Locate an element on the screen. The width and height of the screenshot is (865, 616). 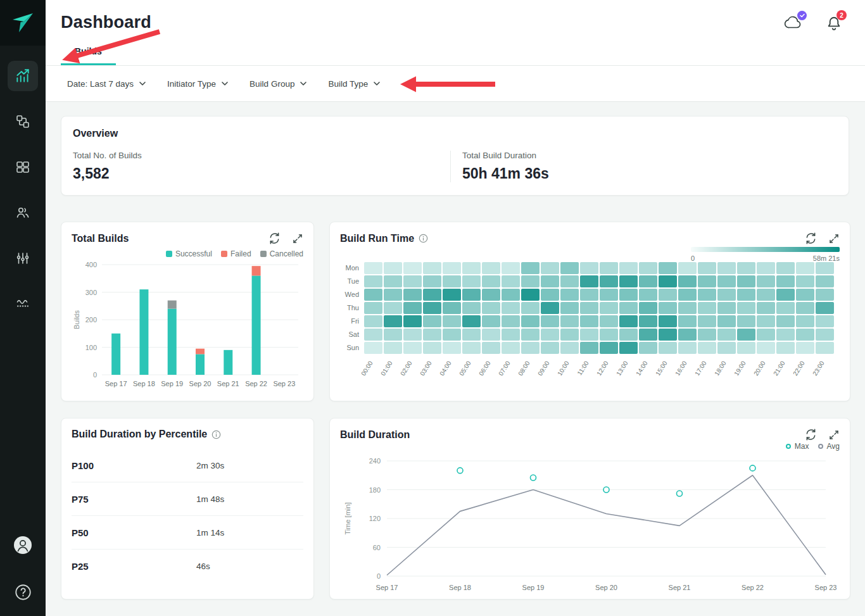
tabs-row: Builds is located at coordinates (455, 51).